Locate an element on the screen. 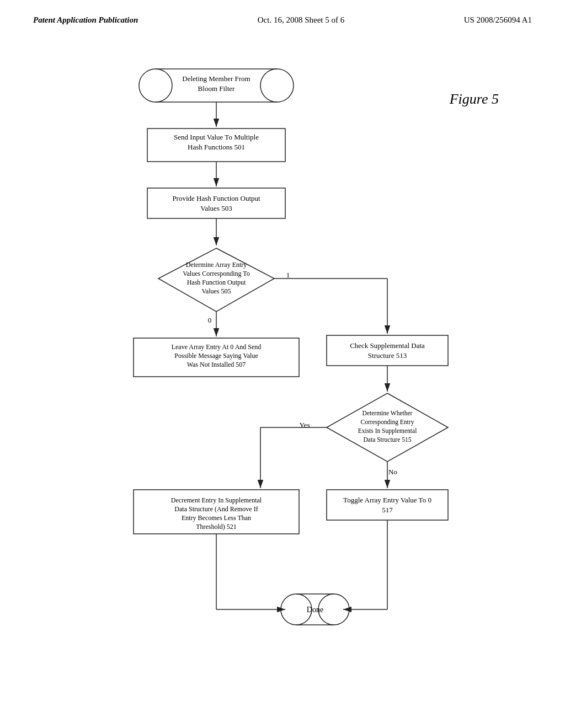 The image size is (565, 728). page-header: Patent Application Publication Oct. 16, … is located at coordinates (282, 15).